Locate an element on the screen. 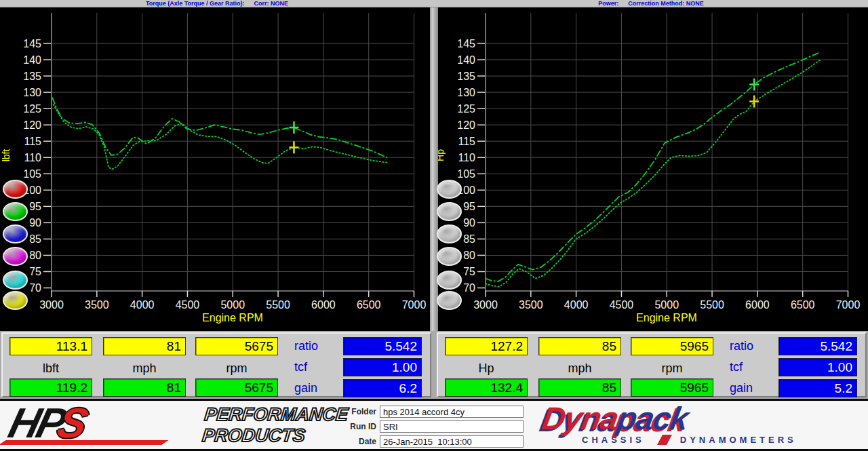  svg-text: 4500 is located at coordinates (622, 305).